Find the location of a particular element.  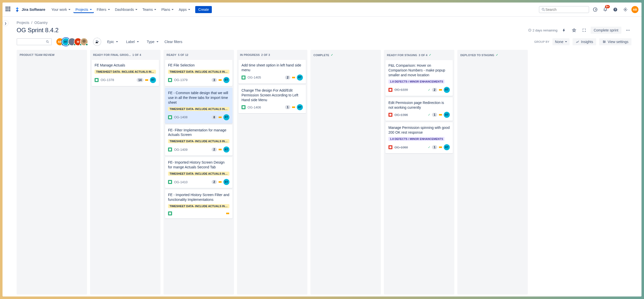

assignee-avatar is located at coordinates (84, 42).